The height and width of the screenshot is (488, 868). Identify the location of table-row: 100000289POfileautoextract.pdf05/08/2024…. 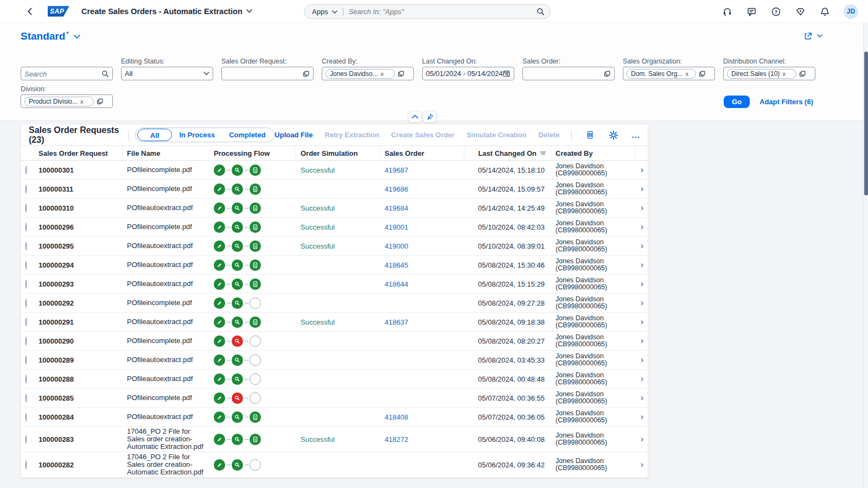
(334, 360).